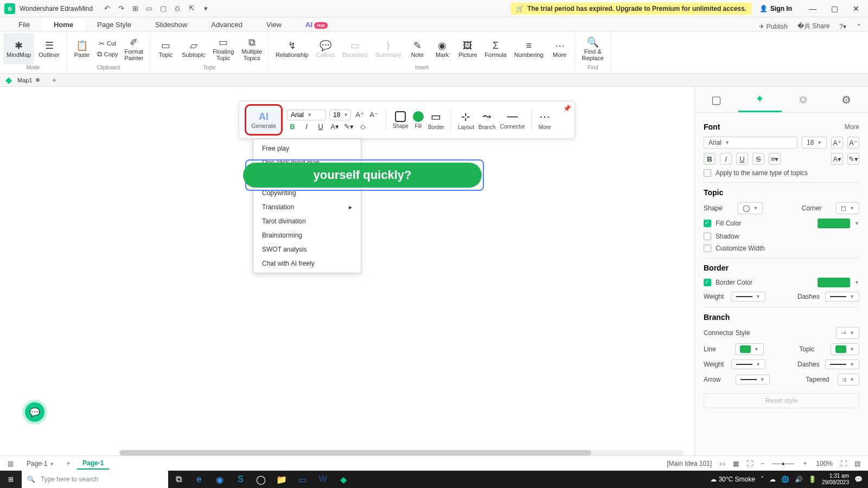 Image resolution: width=868 pixels, height=488 pixels. Describe the element at coordinates (340, 115) in the screenshot. I see `font-size-select: 18▼` at that location.